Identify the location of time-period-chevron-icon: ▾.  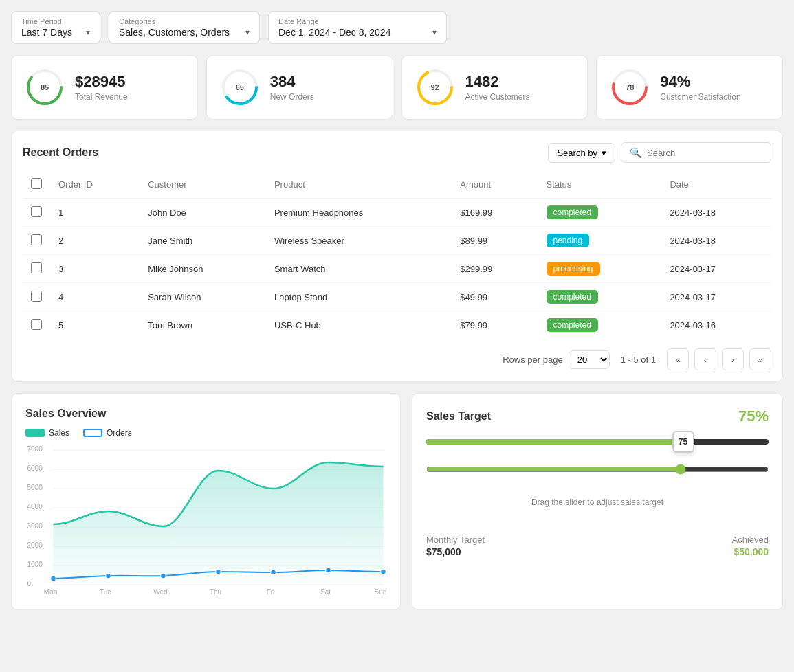
(88, 32).